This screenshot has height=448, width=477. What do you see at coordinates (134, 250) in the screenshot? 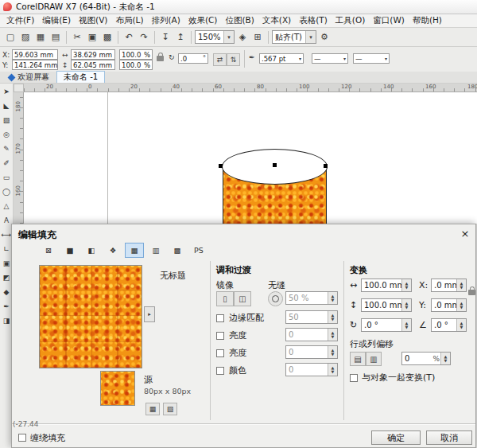
I see `bitmap-pattern-fill-icon: ▦` at bounding box center [134, 250].